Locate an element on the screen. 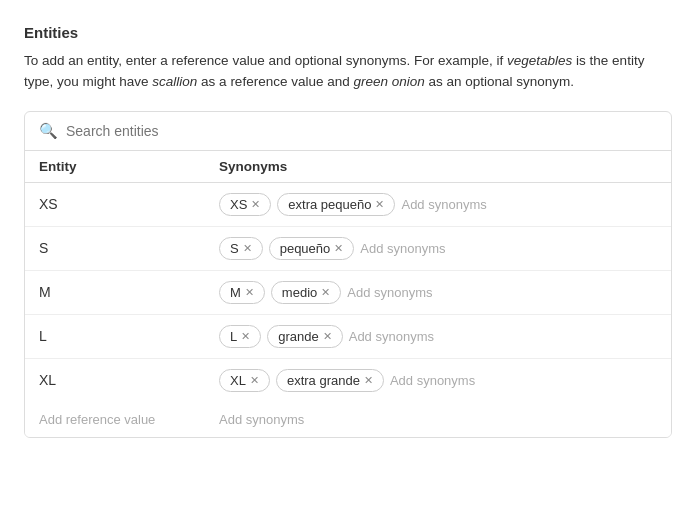  add-reference-placeholder: Add reference value is located at coordinates (129, 420).